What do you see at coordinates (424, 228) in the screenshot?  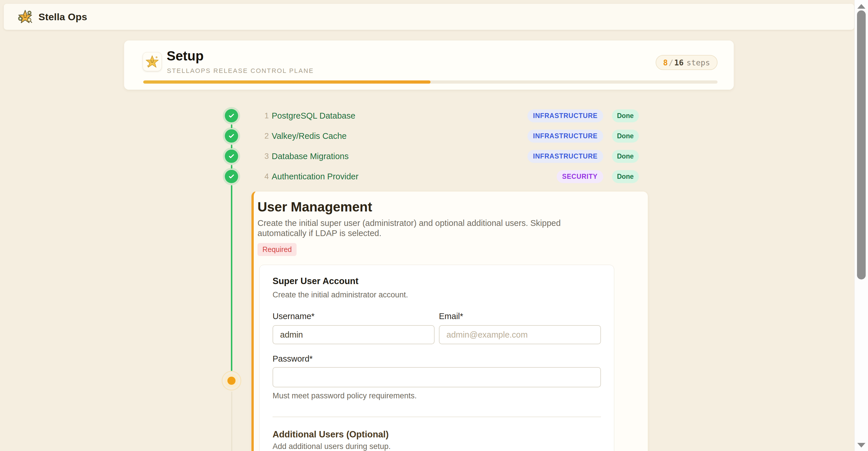 I see `section-description: Create the initial super user (administr…` at bounding box center [424, 228].